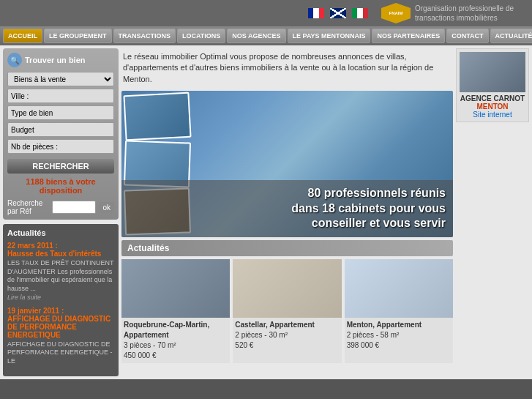  What do you see at coordinates (287, 311) in the screenshot?
I see `property-card-2: Castellar, Appartement 2 pièces - 30 m² …` at bounding box center [287, 311].